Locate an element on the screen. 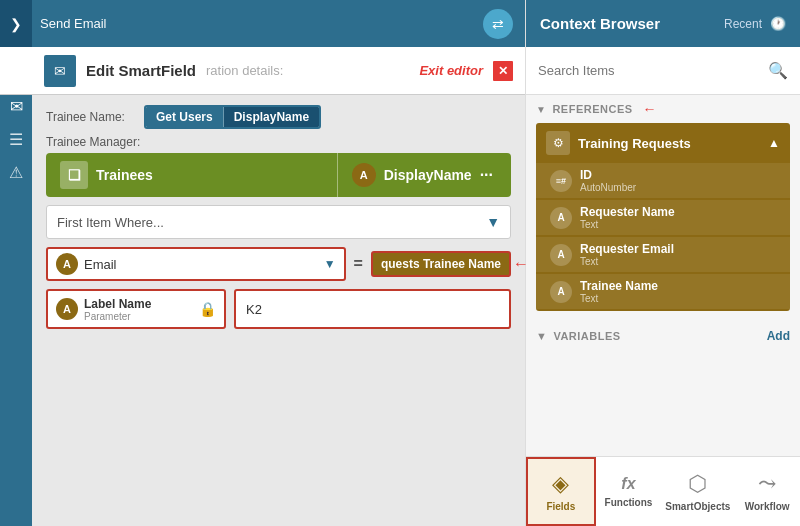 Image resolution: width=800 pixels, height=526 pixels. trainees-icon: ❑ is located at coordinates (74, 175).